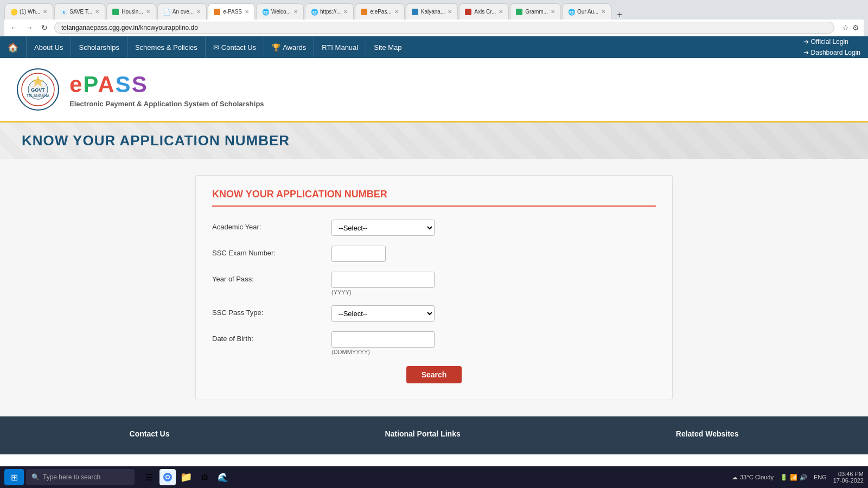 Image resolution: width=868 pixels, height=488 pixels. I want to click on dob-row: Date of Birth: (DDMMYYYY), so click(434, 343).